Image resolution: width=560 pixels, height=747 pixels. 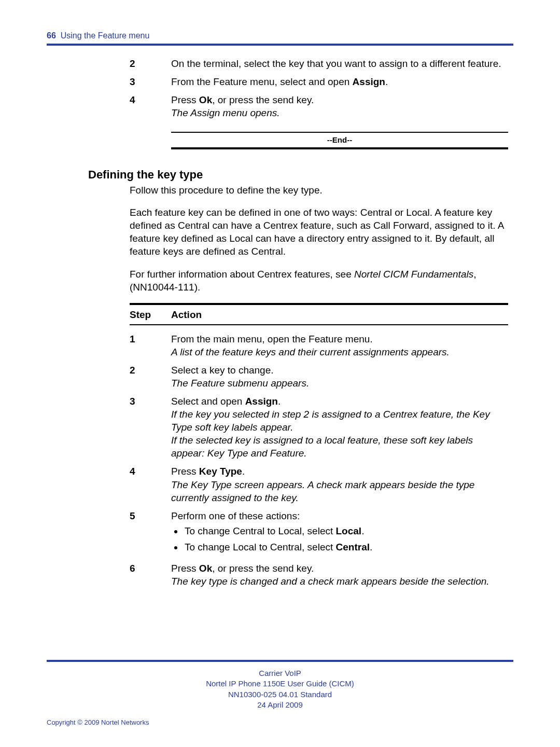 I want to click on italic-text: The key type is changed and a check mark…, so click(x=330, y=581).